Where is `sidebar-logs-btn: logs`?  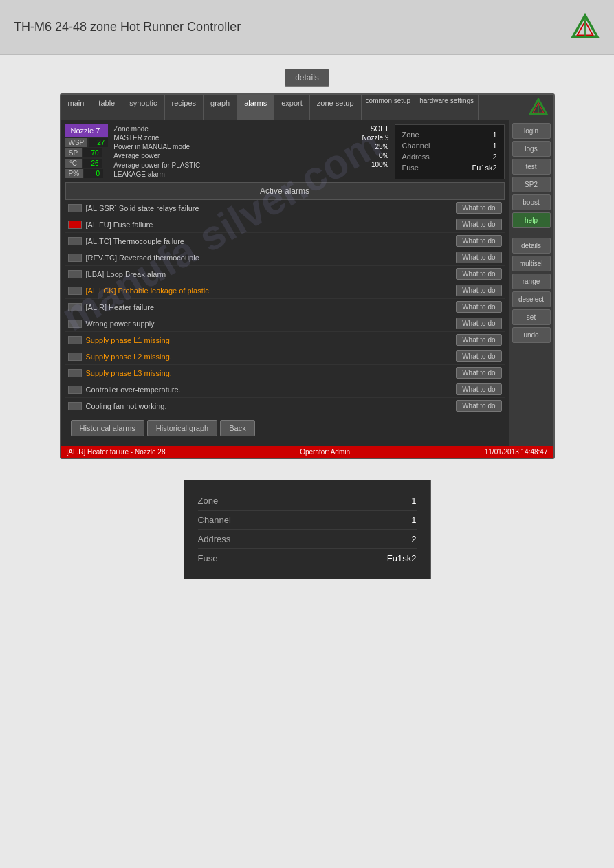 sidebar-logs-btn: logs is located at coordinates (531, 148).